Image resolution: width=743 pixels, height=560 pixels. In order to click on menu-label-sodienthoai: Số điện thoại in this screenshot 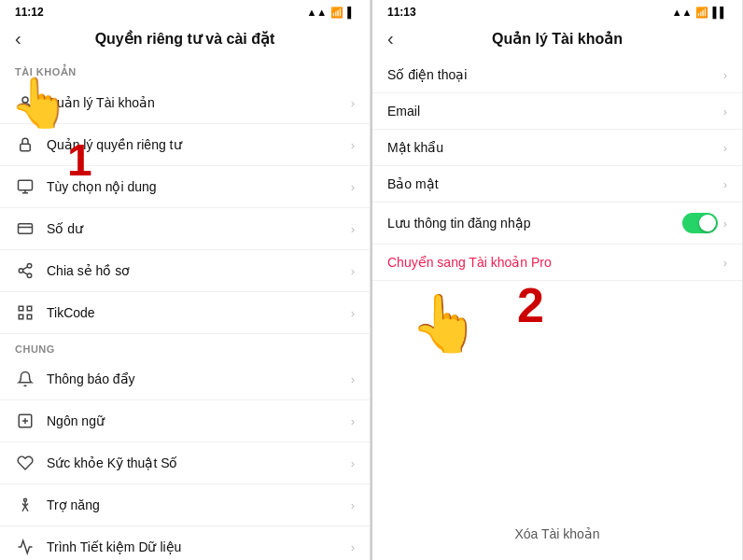, I will do `click(555, 75)`.